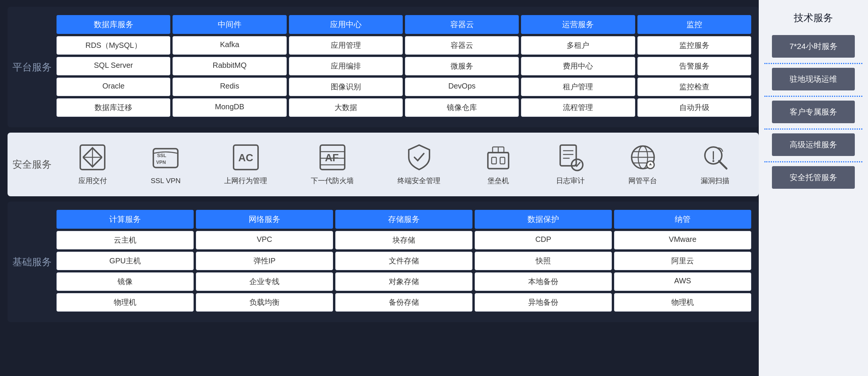  I want to click on base-cell-2-3: 本地备份, so click(543, 282).